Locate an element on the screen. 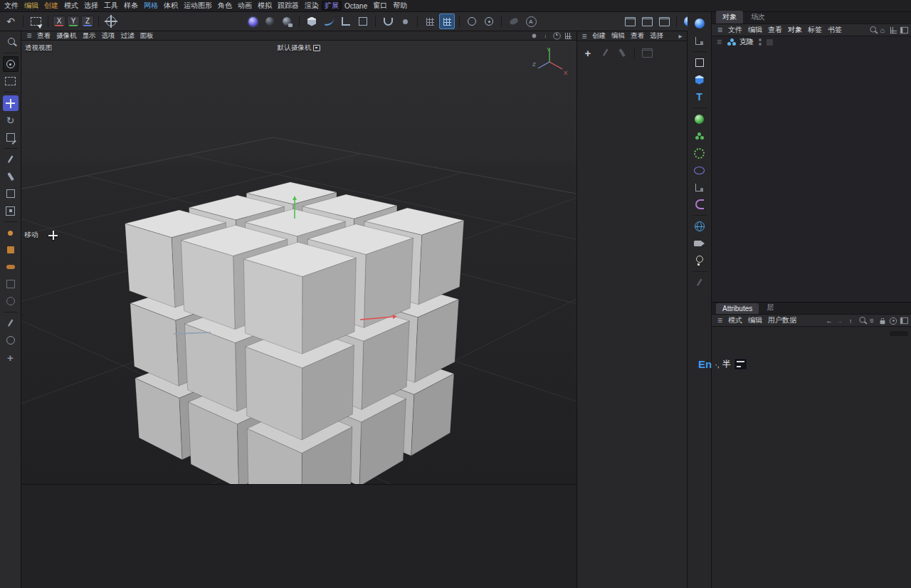 The image size is (911, 588). tab-objects: 对象 is located at coordinates (730, 17).